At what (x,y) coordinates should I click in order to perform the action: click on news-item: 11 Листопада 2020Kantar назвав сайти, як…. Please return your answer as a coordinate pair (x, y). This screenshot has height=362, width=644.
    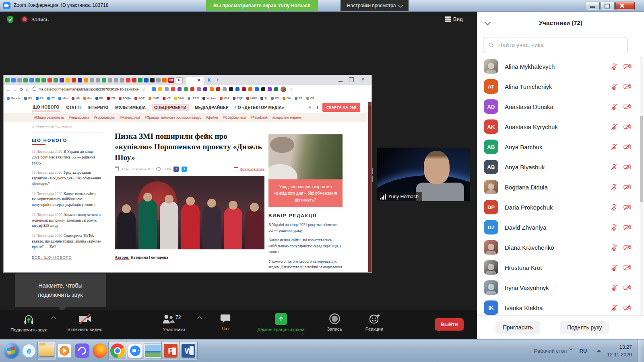
    Looking at the image, I should click on (67, 200).